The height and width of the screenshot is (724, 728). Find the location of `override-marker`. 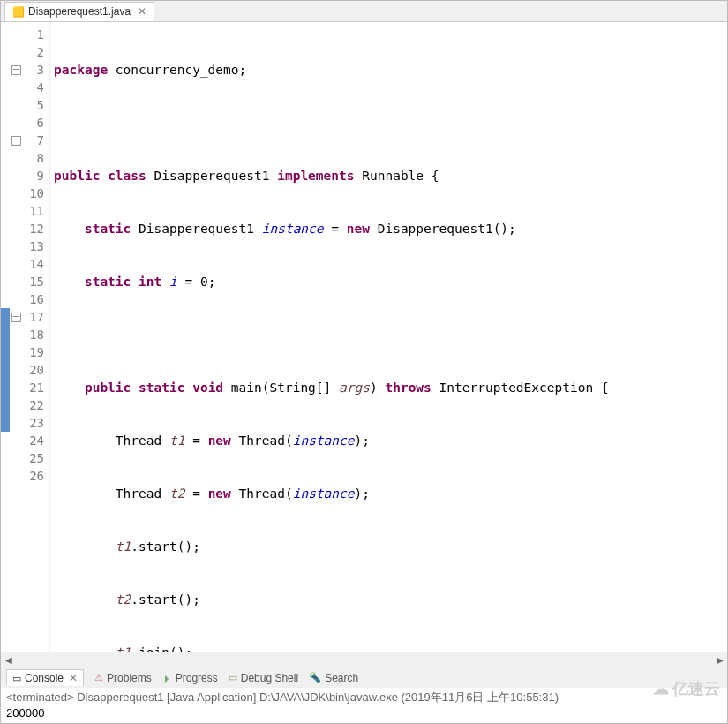

override-marker is located at coordinates (5, 370).